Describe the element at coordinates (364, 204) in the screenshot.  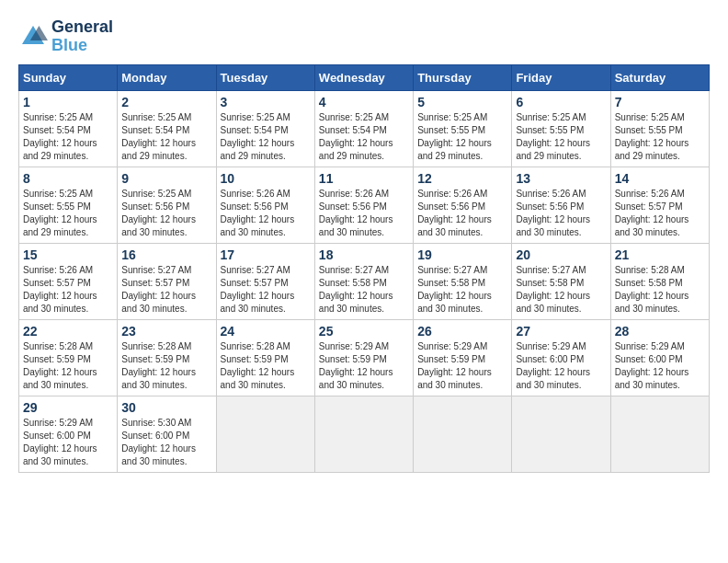
I see `calendar-day-cell: 11Sunrise: 5:26 AMSunset: 5:56 PMDayligh…` at that location.